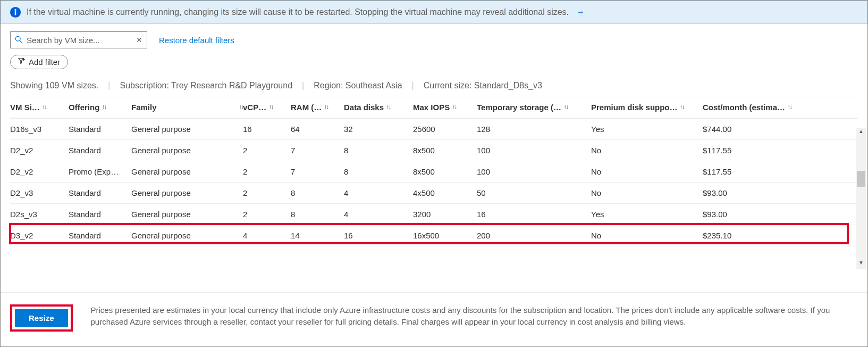 This screenshot has height=347, width=868. What do you see at coordinates (861, 133) in the screenshot?
I see `scroll-up-icon: ▲` at bounding box center [861, 133].